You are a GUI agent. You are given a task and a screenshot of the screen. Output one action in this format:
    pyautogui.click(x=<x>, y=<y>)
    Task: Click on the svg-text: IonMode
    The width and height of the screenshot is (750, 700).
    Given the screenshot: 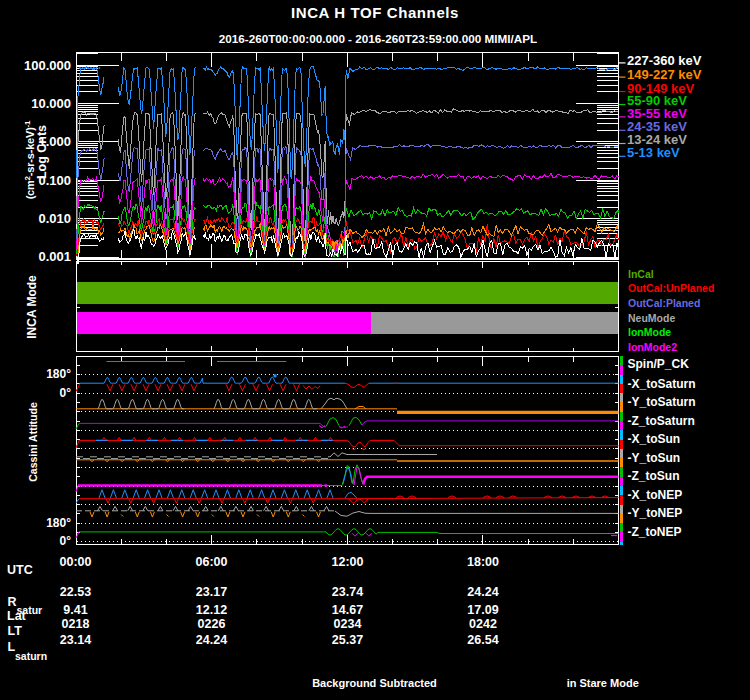 What is the action you would take?
    pyautogui.click(x=650, y=332)
    